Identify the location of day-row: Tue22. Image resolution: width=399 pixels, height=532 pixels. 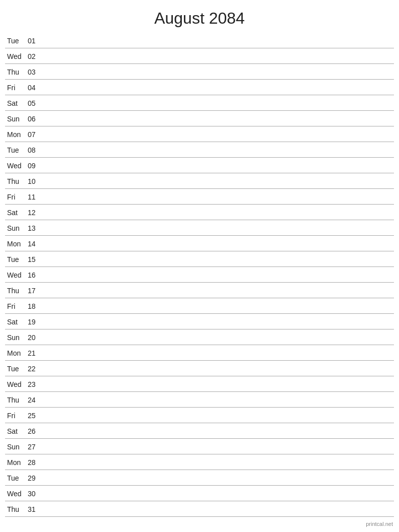
(200, 369).